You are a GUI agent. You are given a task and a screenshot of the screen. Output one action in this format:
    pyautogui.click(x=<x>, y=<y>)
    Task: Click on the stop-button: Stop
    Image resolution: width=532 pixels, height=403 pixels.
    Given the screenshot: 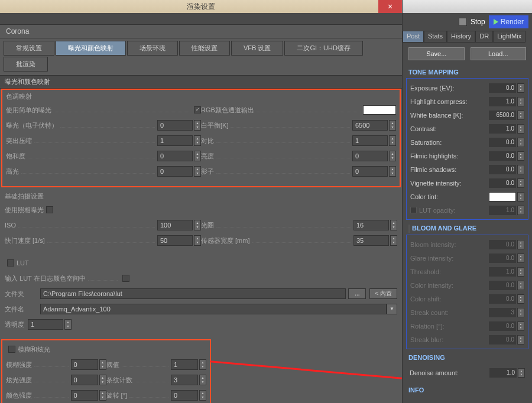 What is the action you would take?
    pyautogui.click(x=478, y=22)
    